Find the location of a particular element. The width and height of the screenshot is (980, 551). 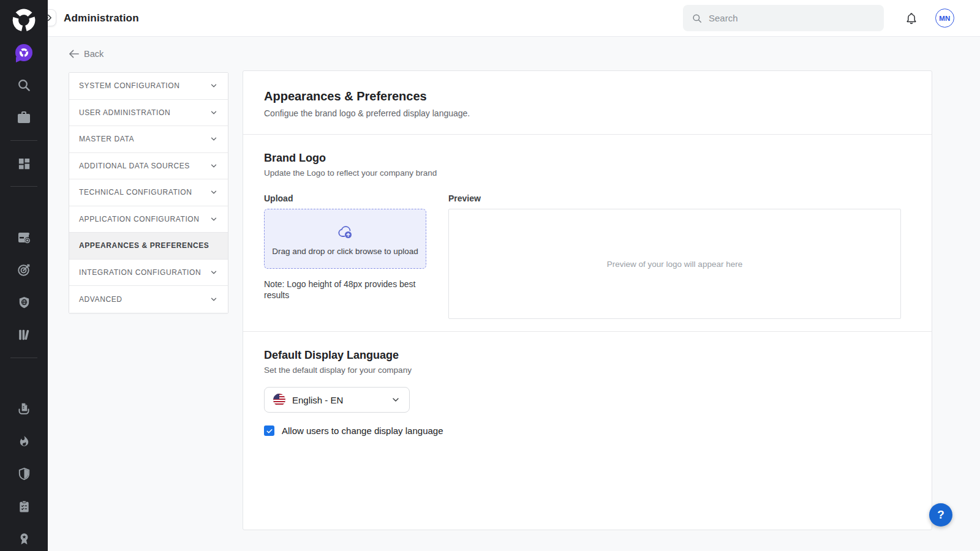

shield-icon is located at coordinates (24, 474).